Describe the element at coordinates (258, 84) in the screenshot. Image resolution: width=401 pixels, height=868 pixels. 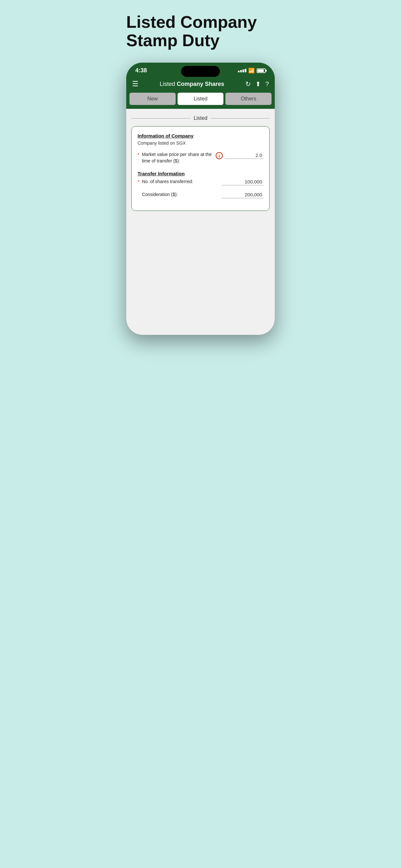
I see `share-icon: ⬆` at that location.